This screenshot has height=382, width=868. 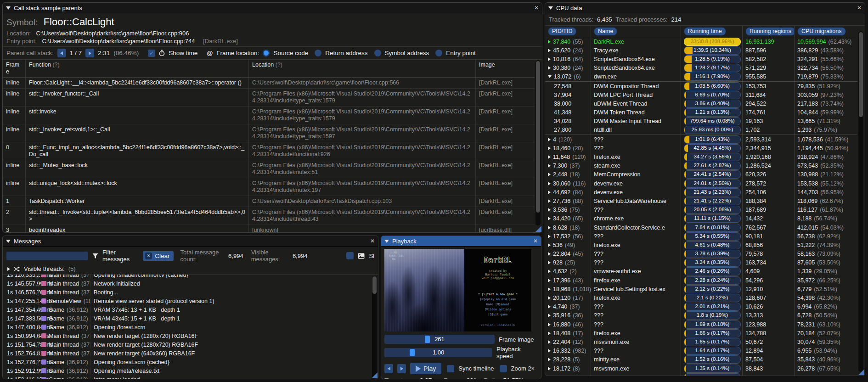 I want to click on message-row: 1s 150,994,64nsMain thread(37,812)New re…, so click(x=190, y=336).